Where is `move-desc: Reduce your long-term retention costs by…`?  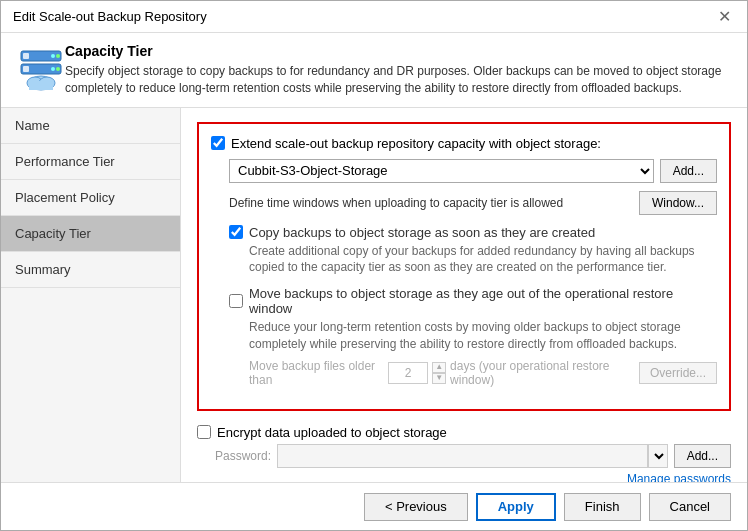
move-desc: Reduce your long-term retention costs by… is located at coordinates (483, 336).